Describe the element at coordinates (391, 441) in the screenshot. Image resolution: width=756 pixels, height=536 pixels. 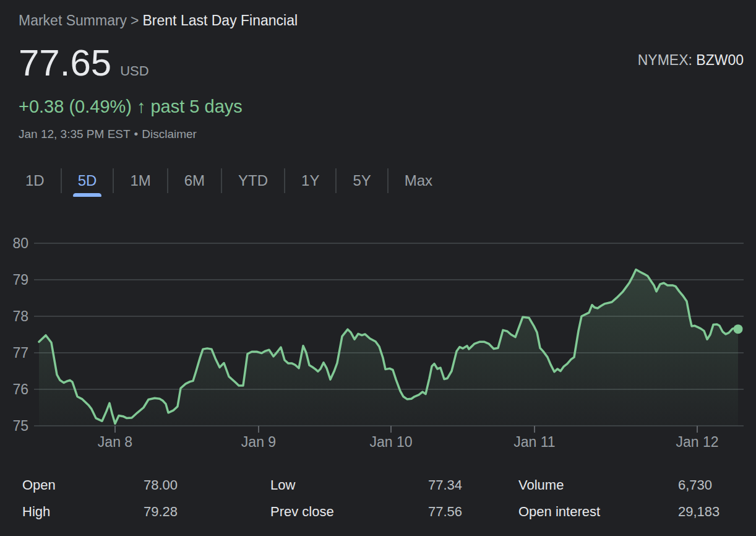
I see `x-axis-label: Jan 10` at that location.